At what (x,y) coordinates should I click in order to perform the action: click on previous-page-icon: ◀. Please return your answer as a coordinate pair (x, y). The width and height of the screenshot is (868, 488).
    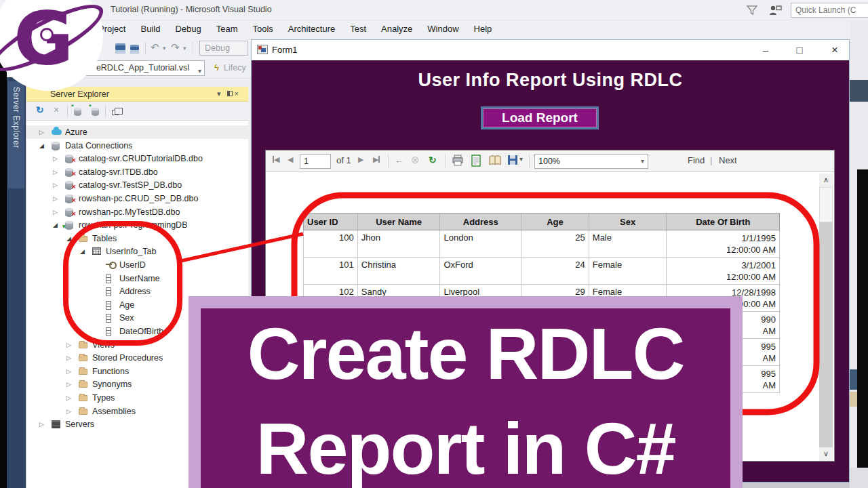
    Looking at the image, I should click on (290, 160).